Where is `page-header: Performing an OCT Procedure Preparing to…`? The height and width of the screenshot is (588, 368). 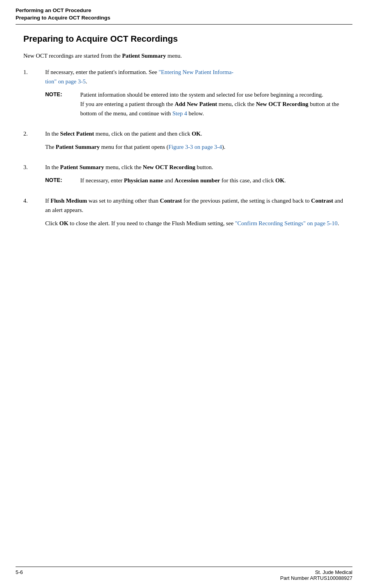
page-header: Performing an OCT Procedure Preparing to… is located at coordinates (184, 11).